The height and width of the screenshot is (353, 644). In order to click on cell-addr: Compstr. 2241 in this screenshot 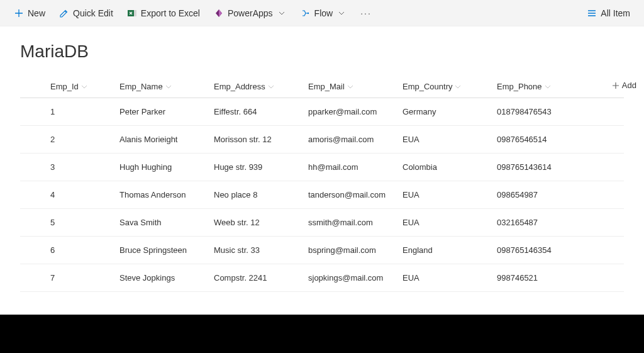, I will do `click(256, 278)`.